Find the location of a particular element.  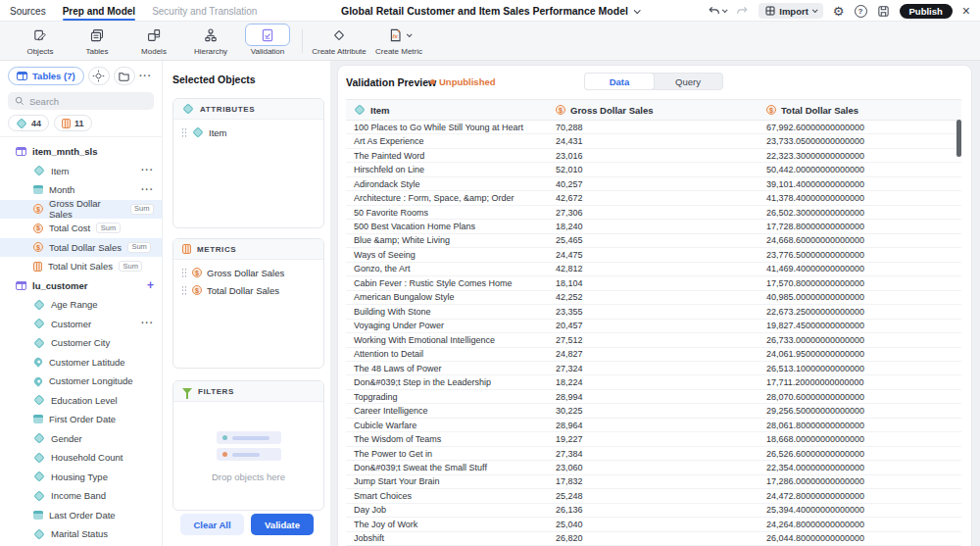

cell-total-dollar-sales: 29,256.50000000000000 is located at coordinates (860, 411).